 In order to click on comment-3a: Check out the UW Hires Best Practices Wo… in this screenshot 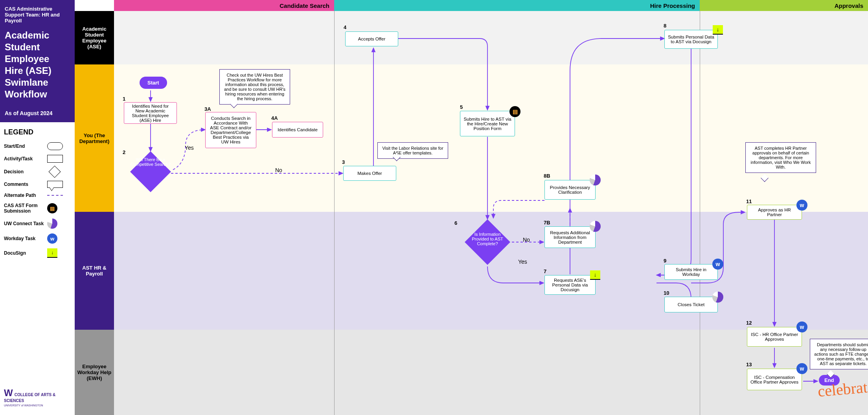, I will do `click(255, 87)`.